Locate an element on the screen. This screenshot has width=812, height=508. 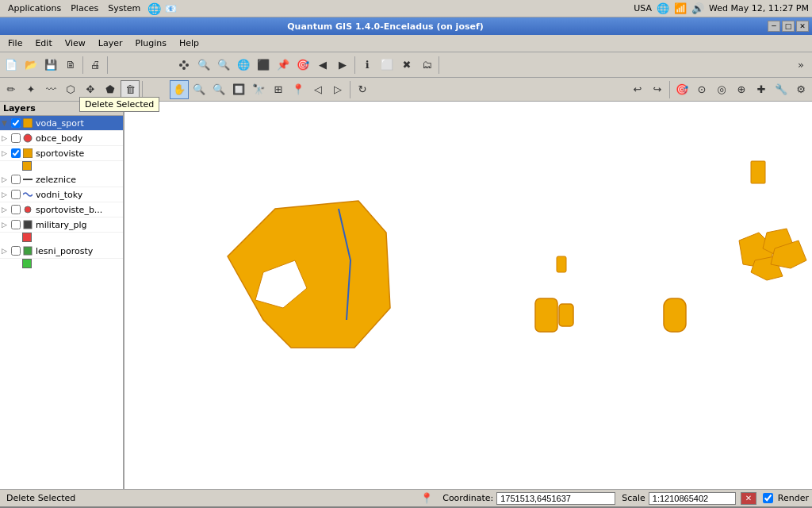
capture-polygon-button: ⬡ is located at coordinates (71, 90).